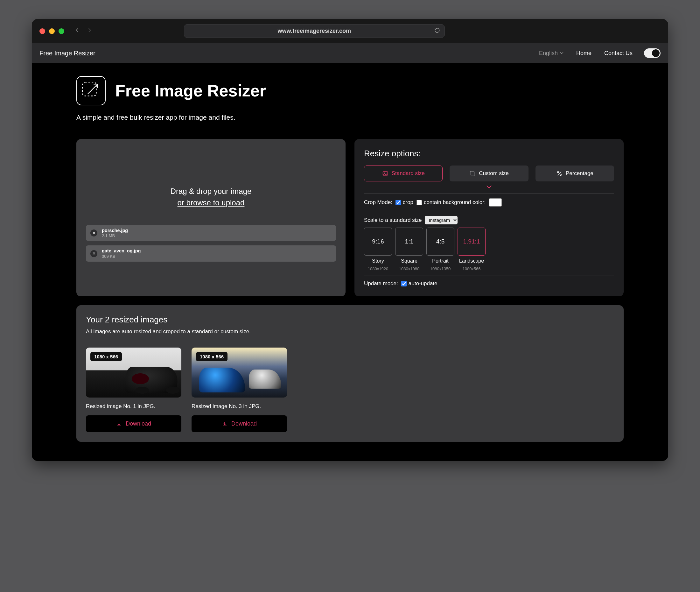 This screenshot has height=592, width=700. I want to click on scale-row: Scale to a standard size Instagram, so click(489, 220).